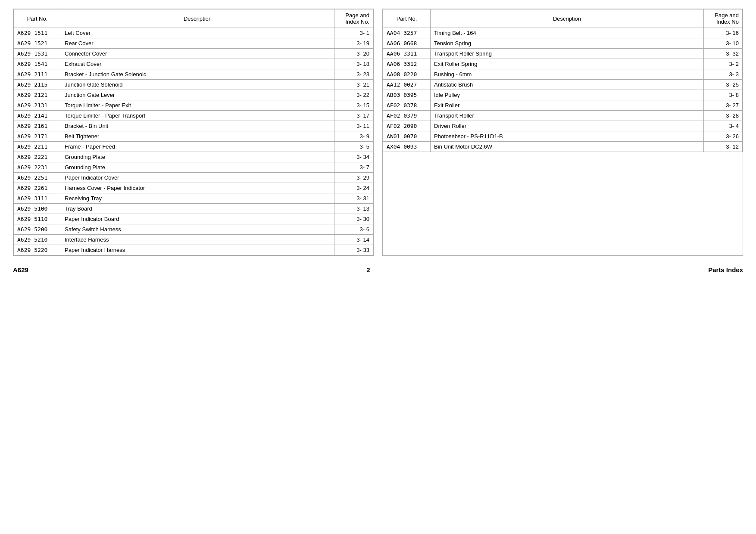 The image size is (756, 534). What do you see at coordinates (354, 106) in the screenshot?
I see `left-page-cell: 3- 15` at bounding box center [354, 106].